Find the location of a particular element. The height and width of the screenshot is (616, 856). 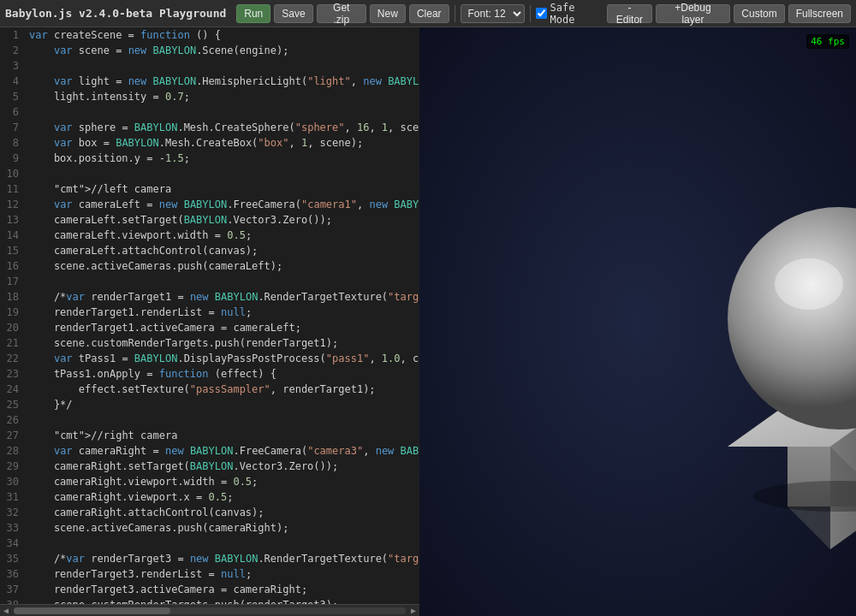

toolbar: Babylon.js v2.4.0-beta Playground Run Sa… is located at coordinates (428, 14).